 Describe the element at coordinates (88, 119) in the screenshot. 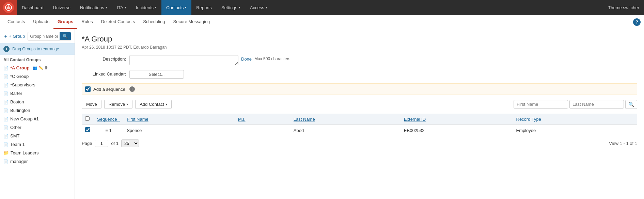

I see `th-checkbox` at that location.